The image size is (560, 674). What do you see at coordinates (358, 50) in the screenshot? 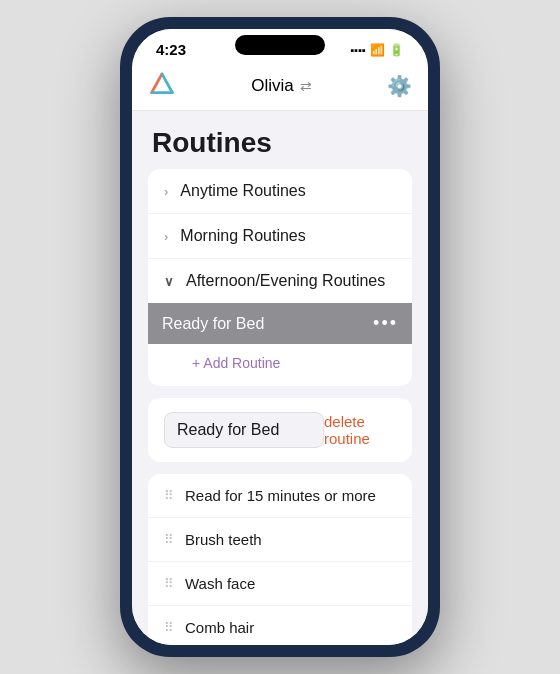
I see `signal-icon: ▪▪▪▪` at bounding box center [358, 50].